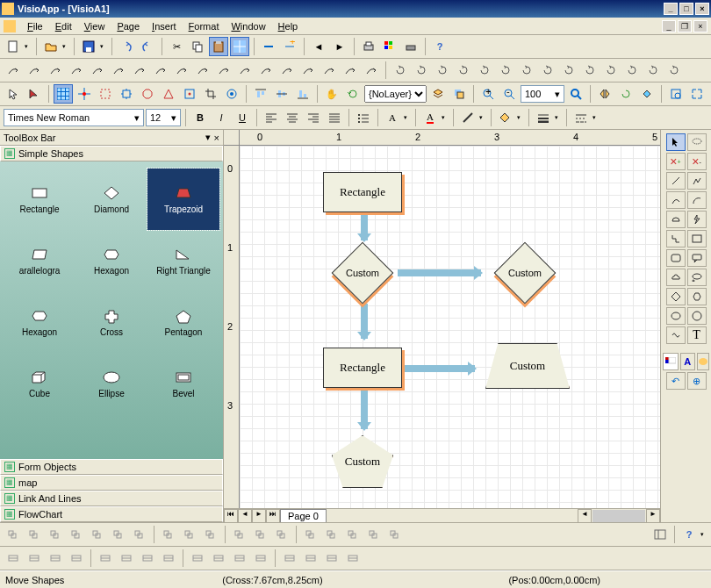  What do you see at coordinates (697, 316) in the screenshot?
I see `rp-circle` at bounding box center [697, 316].